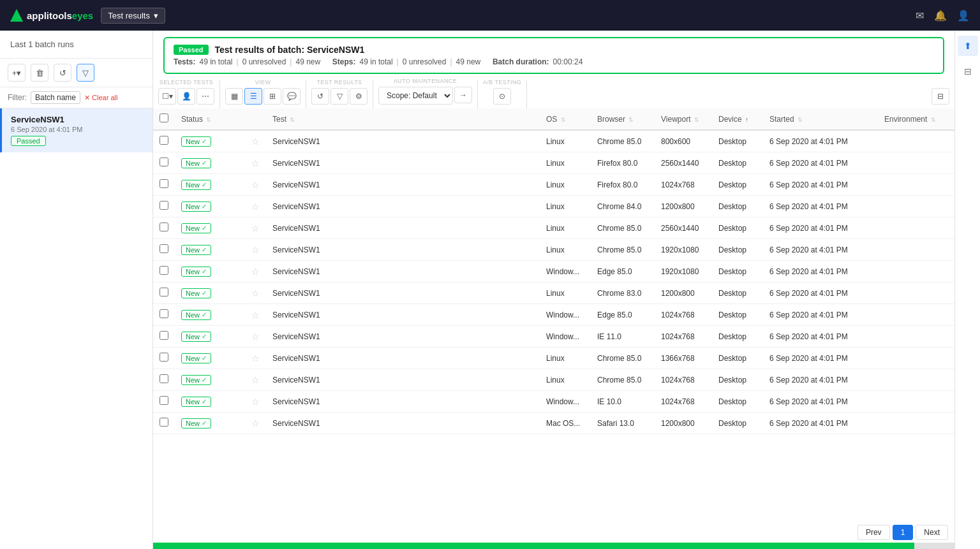  I want to click on user-icon: 👤, so click(963, 15).